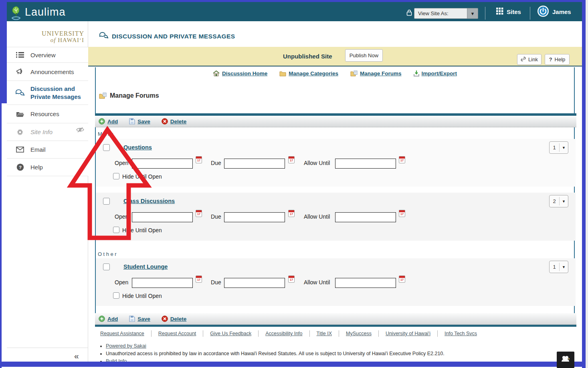  I want to click on category-label: Other, so click(108, 254).